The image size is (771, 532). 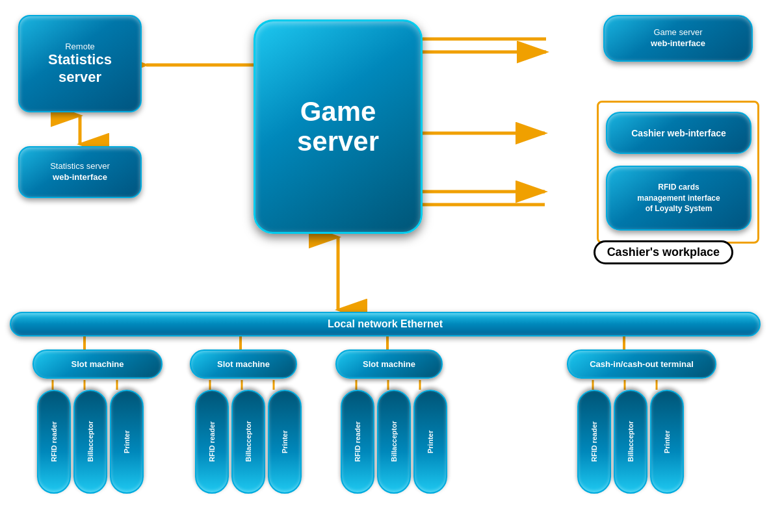 I want to click on ethernet-bar: Local network Ethernet, so click(x=385, y=324).